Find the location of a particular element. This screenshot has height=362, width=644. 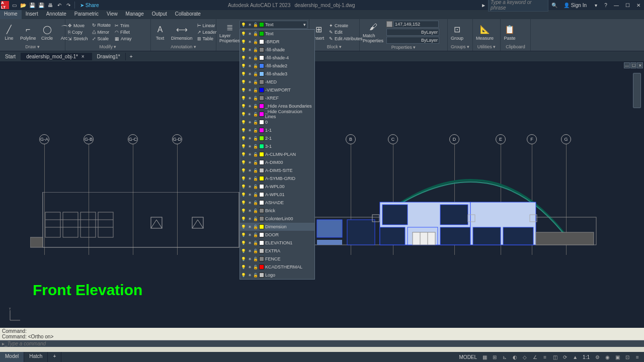

layer-dropdown-list: 💡☀🔓Text💡☀🔓-BRDR💡☀🔓-fill-shade💡☀🔓-fill-sh… is located at coordinates (277, 154).